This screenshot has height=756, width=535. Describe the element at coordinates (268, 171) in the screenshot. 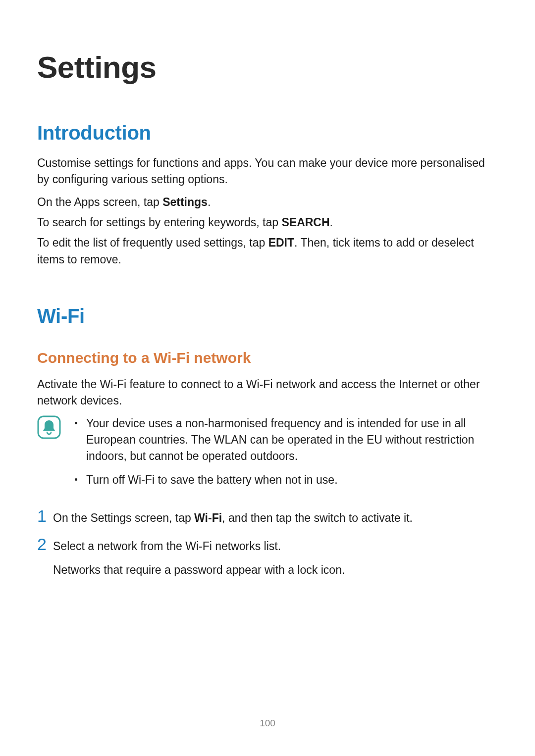

I see `intro-paragraph-1: Customise settings for functions and app…` at that location.